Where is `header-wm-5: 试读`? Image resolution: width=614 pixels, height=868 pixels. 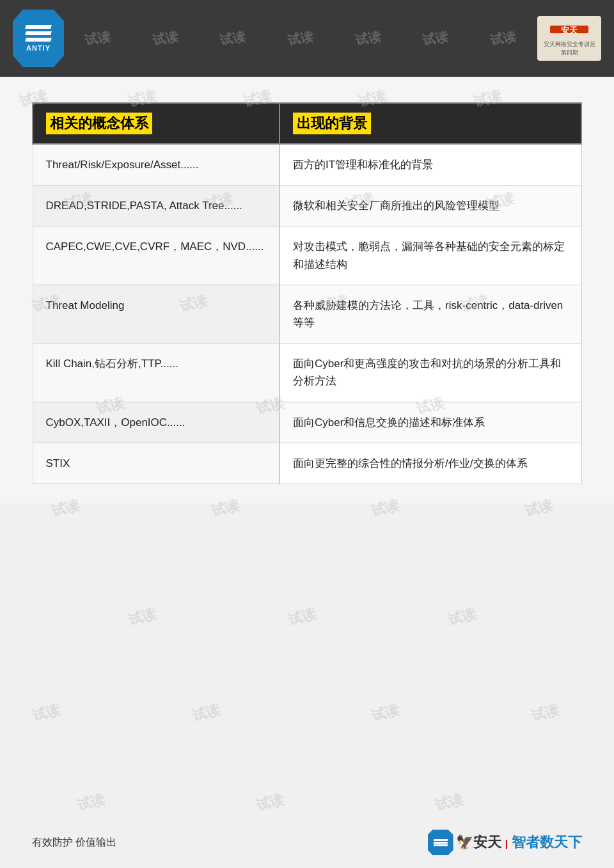 header-wm-5: 试读 is located at coordinates (368, 38).